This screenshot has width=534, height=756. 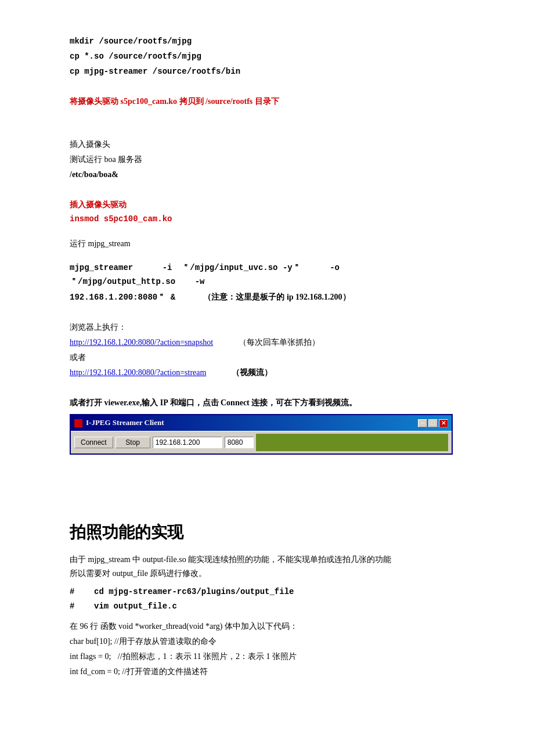 What do you see at coordinates (267, 607) in the screenshot?
I see `code2-line: # vim output_file.c` at bounding box center [267, 607].